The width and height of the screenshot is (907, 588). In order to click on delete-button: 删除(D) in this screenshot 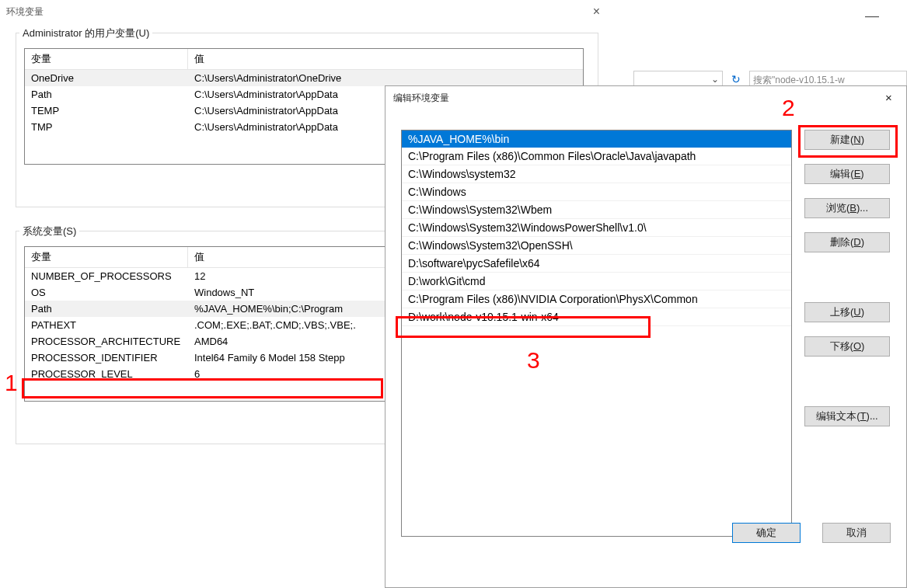, I will do `click(847, 242)`.